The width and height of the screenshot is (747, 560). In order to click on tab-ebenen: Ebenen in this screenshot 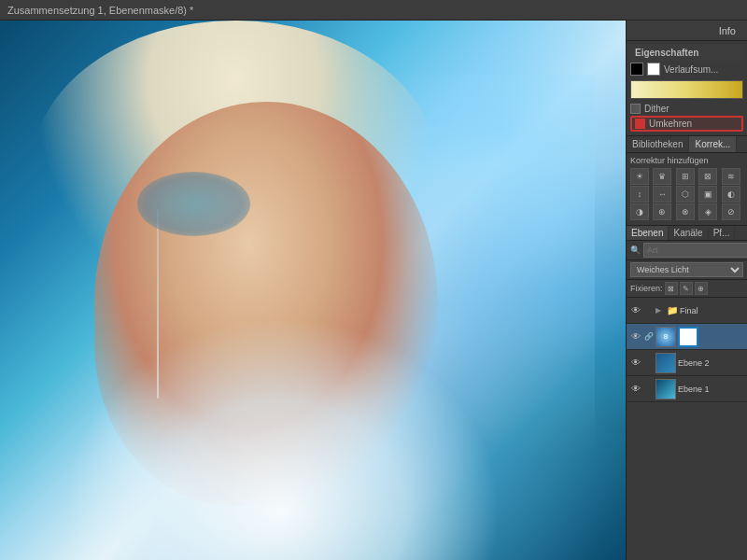, I will do `click(648, 233)`.